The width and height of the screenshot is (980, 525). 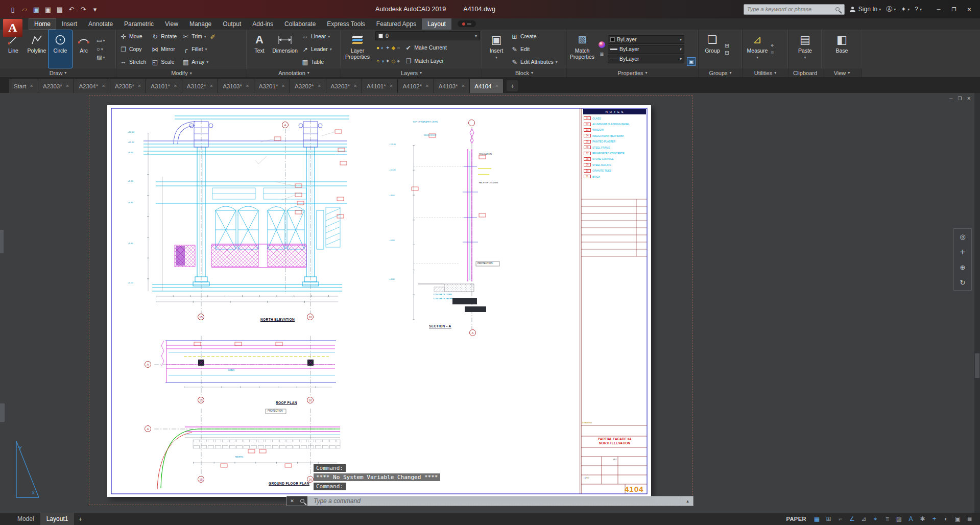 What do you see at coordinates (317, 62) in the screenshot?
I see `table-button: ▦Table` at bounding box center [317, 62].